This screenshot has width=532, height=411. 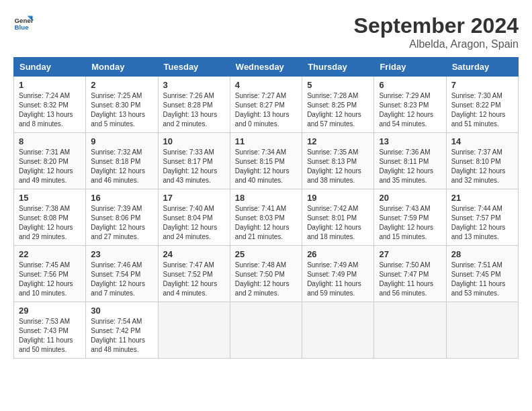 What do you see at coordinates (410, 105) in the screenshot?
I see `calendar-cell: 6Sunrise: 7:29 AM Sunset: 8:23 PM Daylig…` at bounding box center [410, 105].